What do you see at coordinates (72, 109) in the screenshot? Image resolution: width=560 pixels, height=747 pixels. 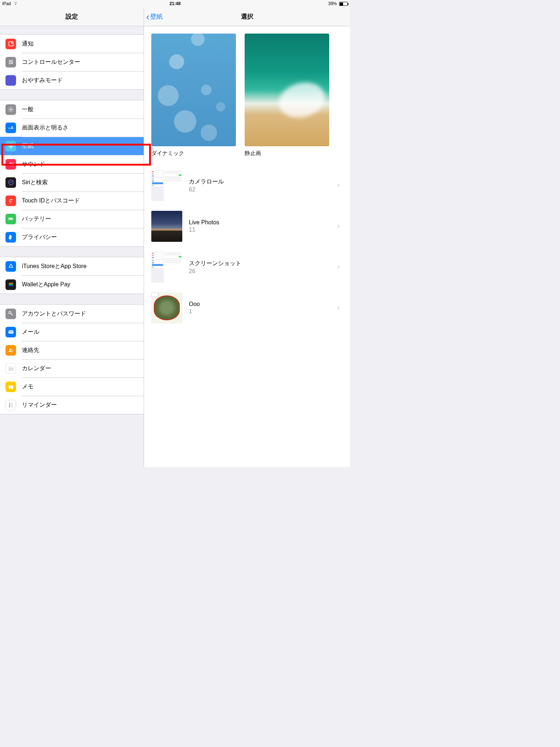 I see `sidebar-item-general: 一般` at bounding box center [72, 109].